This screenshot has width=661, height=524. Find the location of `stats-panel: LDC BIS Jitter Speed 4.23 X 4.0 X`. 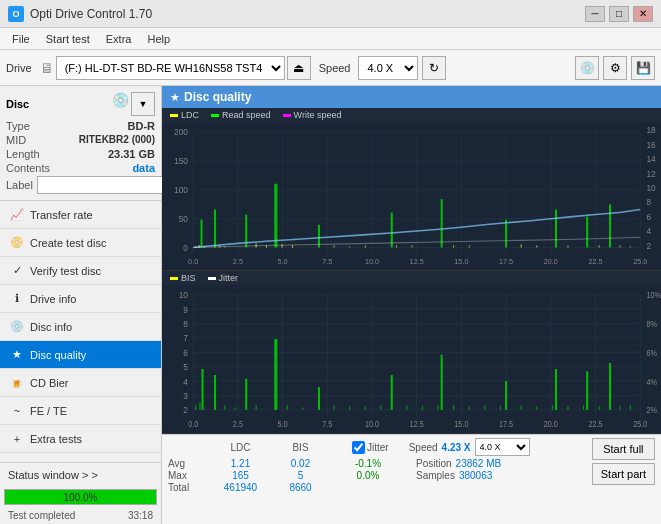

stats-panel: LDC BIS Jitter Speed 4.23 X 4.0 X is located at coordinates (412, 479).